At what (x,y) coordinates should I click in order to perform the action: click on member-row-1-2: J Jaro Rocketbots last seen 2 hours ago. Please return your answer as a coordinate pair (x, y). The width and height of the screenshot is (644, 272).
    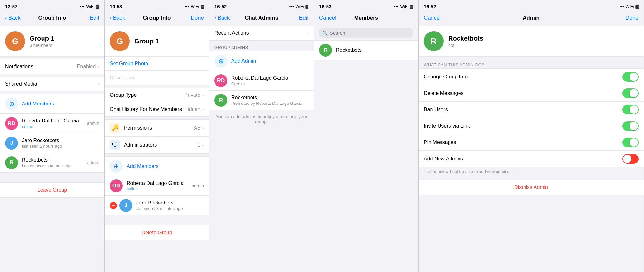
    Looking at the image, I should click on (52, 143).